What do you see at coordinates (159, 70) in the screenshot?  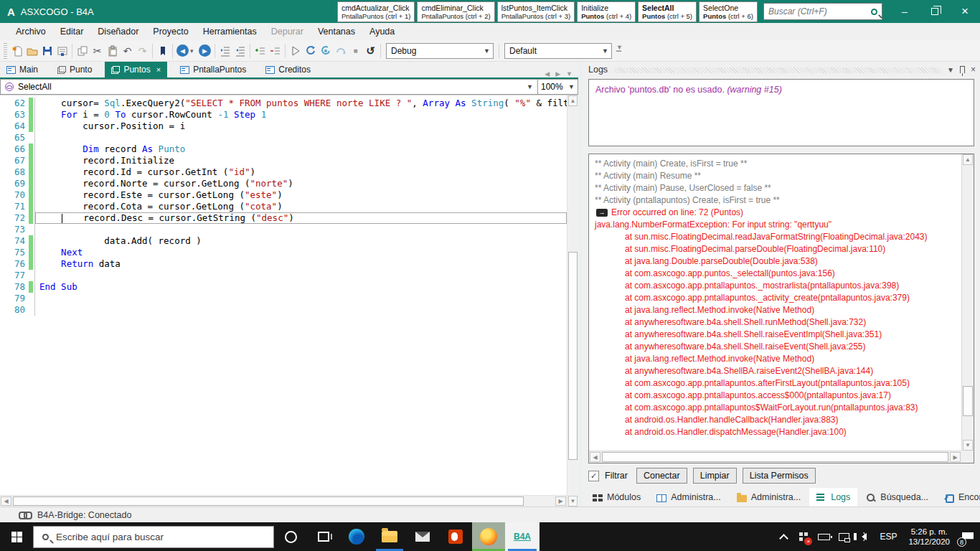 I see `close-tab-icon: ×` at bounding box center [159, 70].